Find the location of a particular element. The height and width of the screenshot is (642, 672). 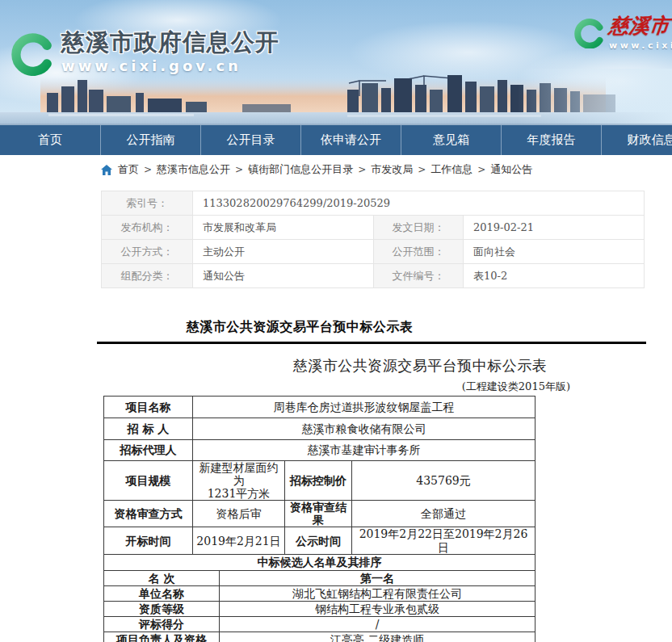

table-row: 中标候选人名单及其排序 is located at coordinates (320, 562).